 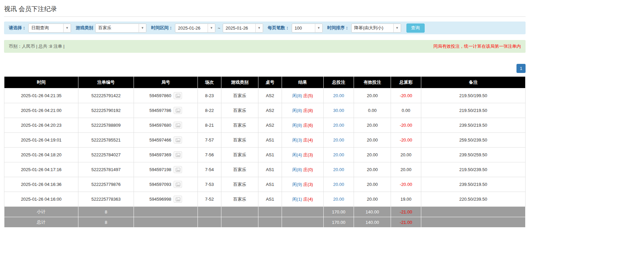 I want to click on bet-id: 522225788809, so click(x=106, y=125).